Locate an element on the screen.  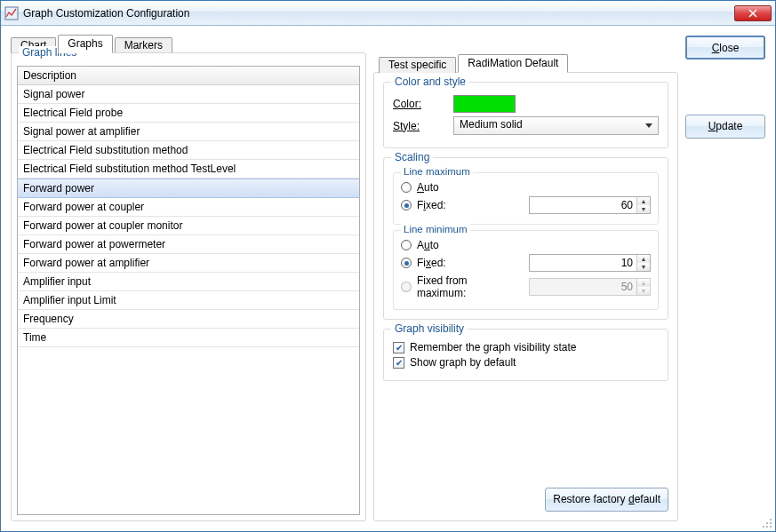
window-title: Graph Customization Configuration is located at coordinates (379, 13).